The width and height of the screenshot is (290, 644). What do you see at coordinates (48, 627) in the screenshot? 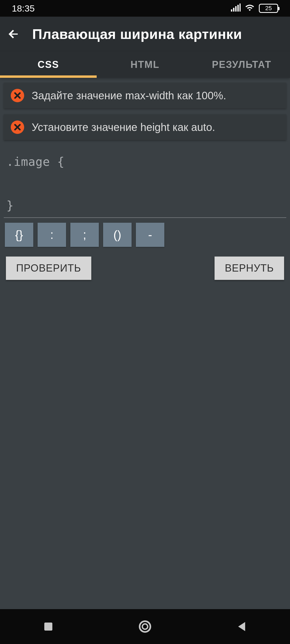
I see `square-icon` at bounding box center [48, 627].